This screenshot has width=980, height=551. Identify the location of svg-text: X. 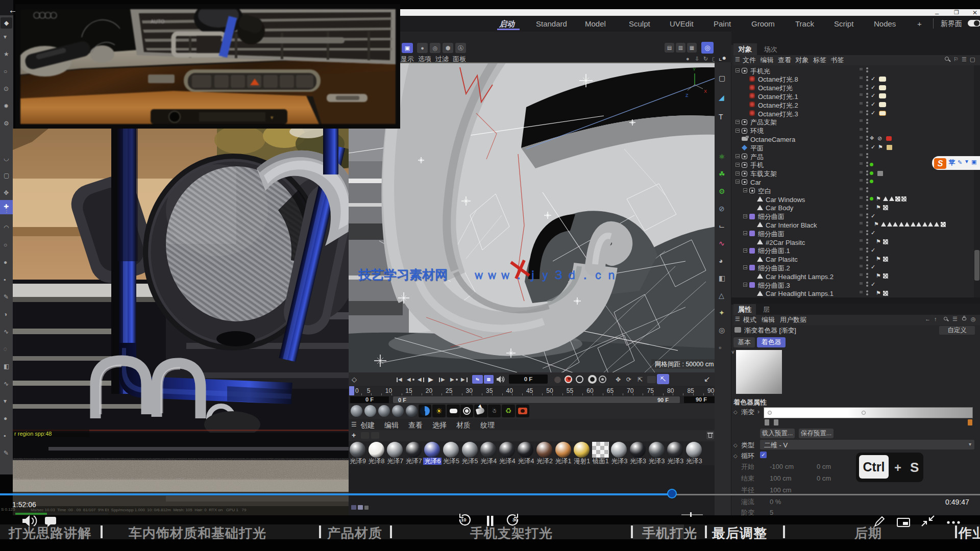
(705, 91).